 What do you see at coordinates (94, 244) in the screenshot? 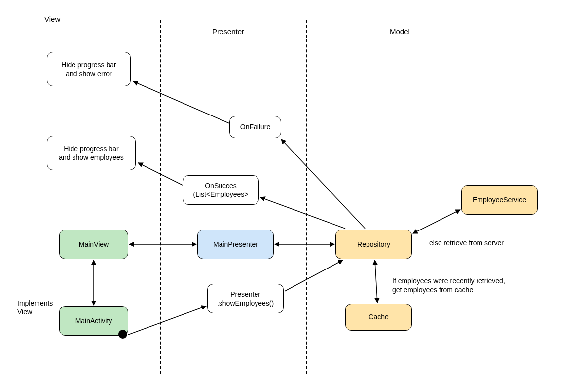
I see `box-main-view: MainView` at bounding box center [94, 244].